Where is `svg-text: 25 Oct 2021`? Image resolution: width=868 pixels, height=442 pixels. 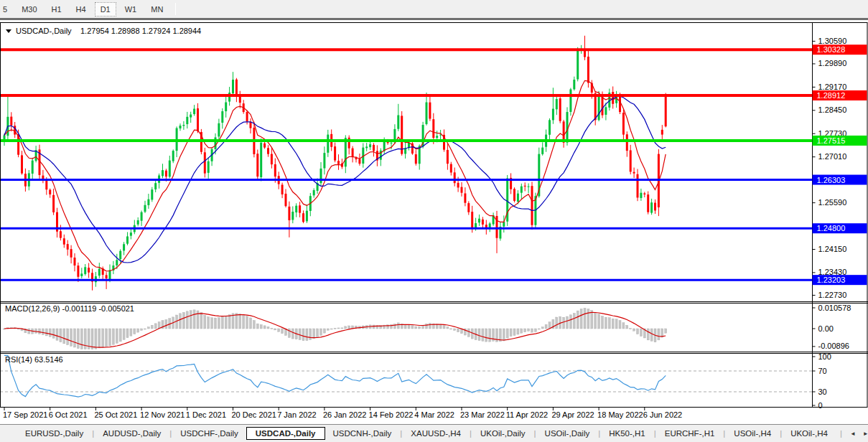 svg-text: 25 Oct 2021 is located at coordinates (116, 415).